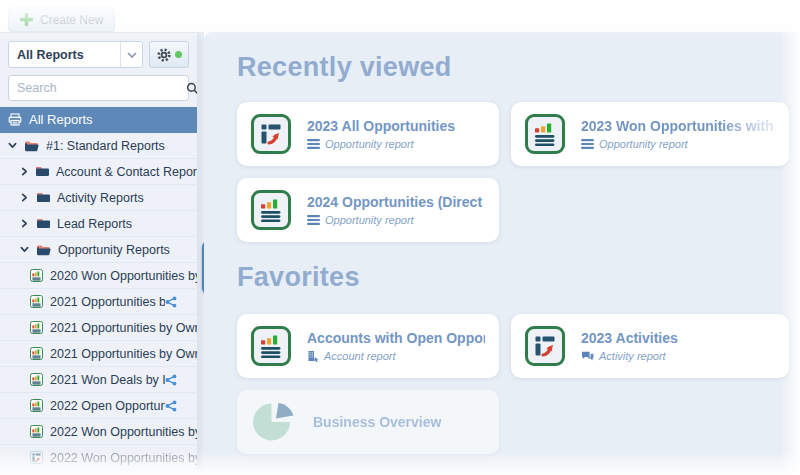  I want to click on tree-item-label: Lead Reports, so click(94, 224).